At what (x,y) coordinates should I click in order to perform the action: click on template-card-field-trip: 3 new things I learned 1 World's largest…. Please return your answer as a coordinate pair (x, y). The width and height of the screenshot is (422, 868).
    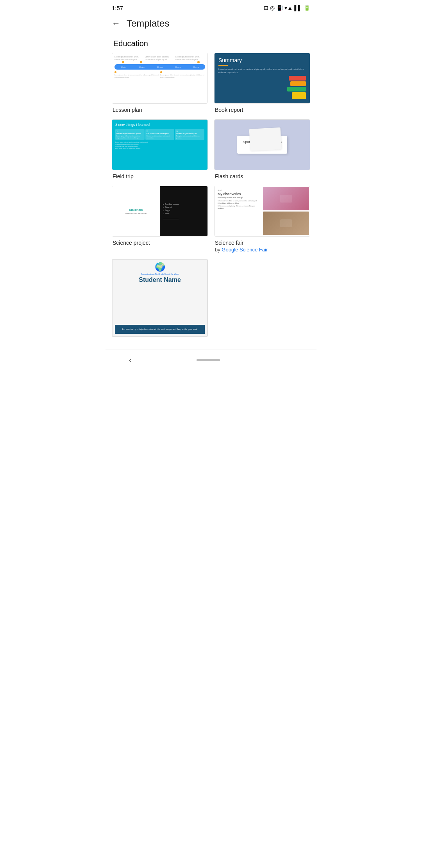
    Looking at the image, I should click on (160, 149).